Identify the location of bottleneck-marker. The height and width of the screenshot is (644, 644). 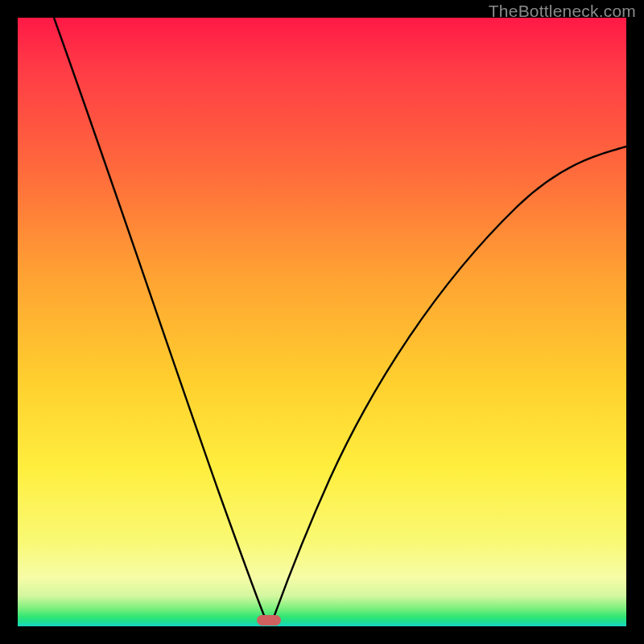
(269, 620).